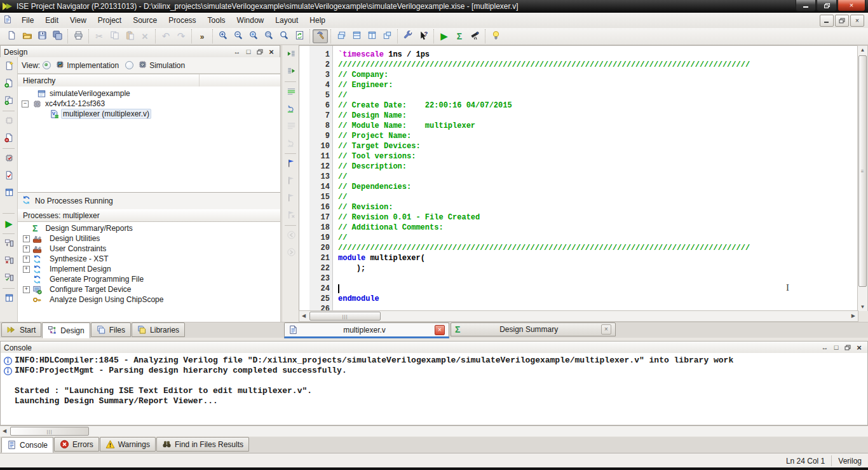 The height and width of the screenshot is (470, 868). What do you see at coordinates (145, 36) in the screenshot?
I see `delete-button: ✕` at bounding box center [145, 36].